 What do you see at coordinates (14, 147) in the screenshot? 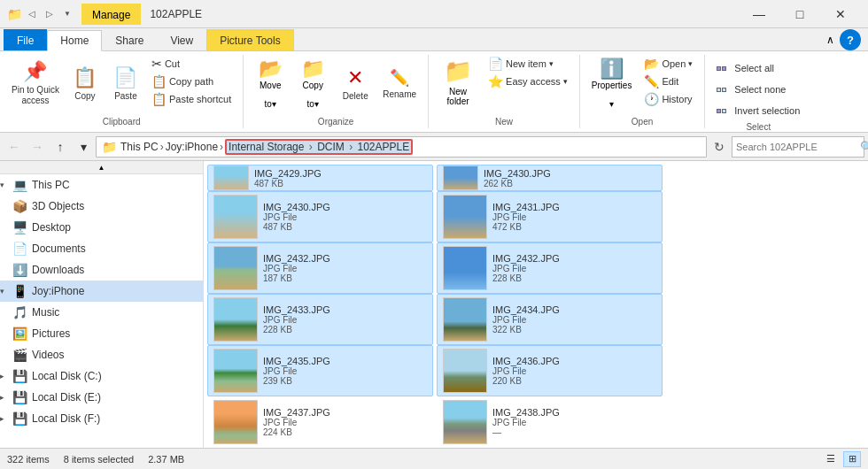
I see `back-button: ←` at bounding box center [14, 147].